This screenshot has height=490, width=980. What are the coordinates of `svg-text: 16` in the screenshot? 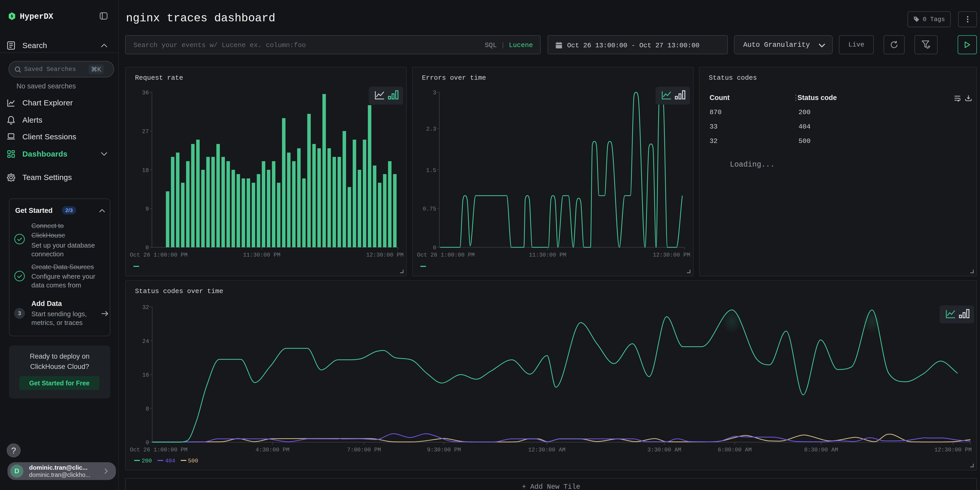 It's located at (146, 375).